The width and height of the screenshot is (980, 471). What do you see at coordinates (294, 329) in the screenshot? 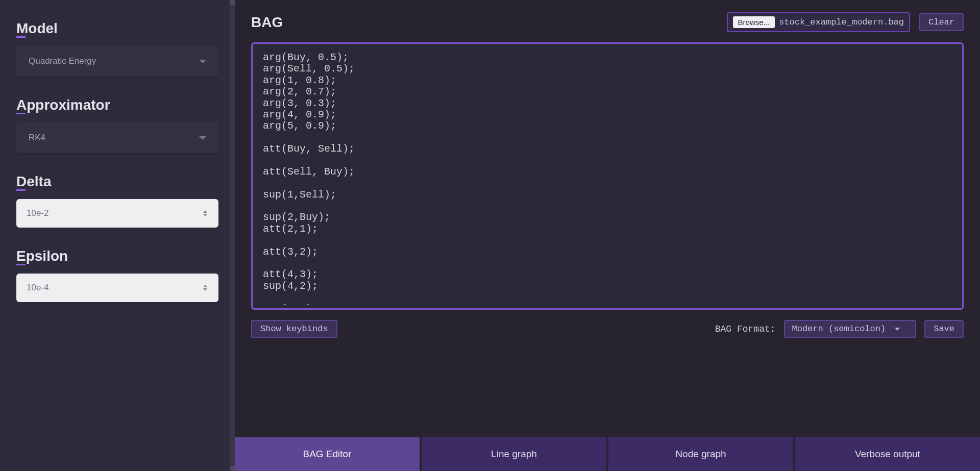
I see `show-keybinds-button: Show keybinds` at bounding box center [294, 329].